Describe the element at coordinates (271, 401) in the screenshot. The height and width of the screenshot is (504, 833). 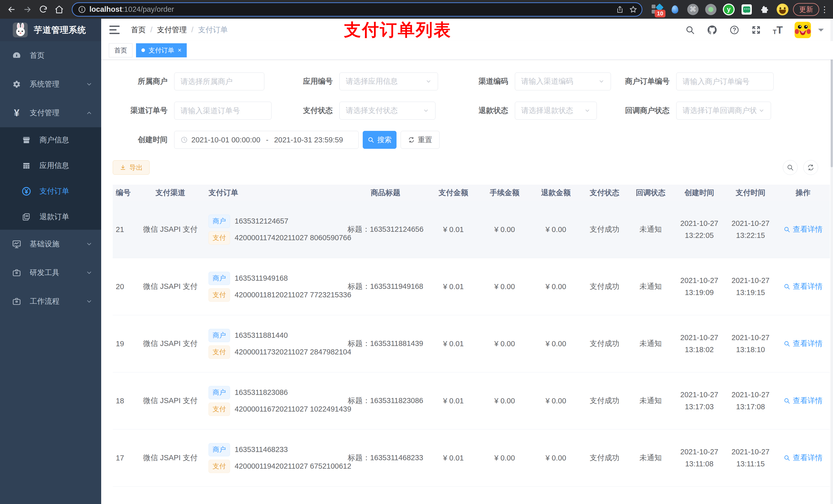
I see `cell-pay-order: 商户1635311823086 支付420000116720211027 102…` at that location.